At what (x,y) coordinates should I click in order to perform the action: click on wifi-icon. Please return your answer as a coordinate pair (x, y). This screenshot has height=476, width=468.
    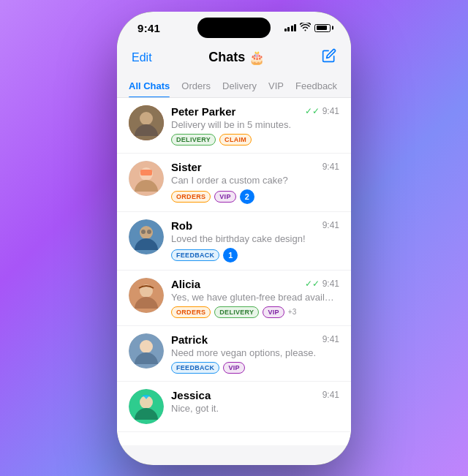
    Looking at the image, I should click on (306, 28).